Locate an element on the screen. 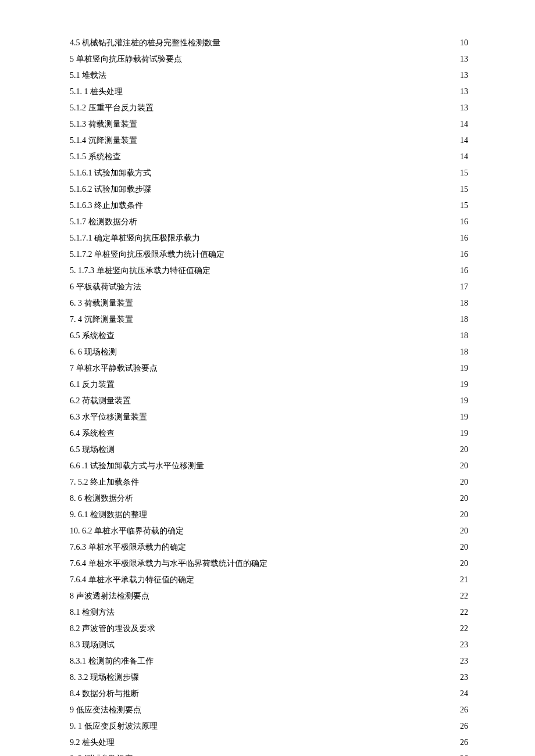 The image size is (535, 756). toc-label: 5.1.6.1 试验加卸载方式 is located at coordinates (110, 173).